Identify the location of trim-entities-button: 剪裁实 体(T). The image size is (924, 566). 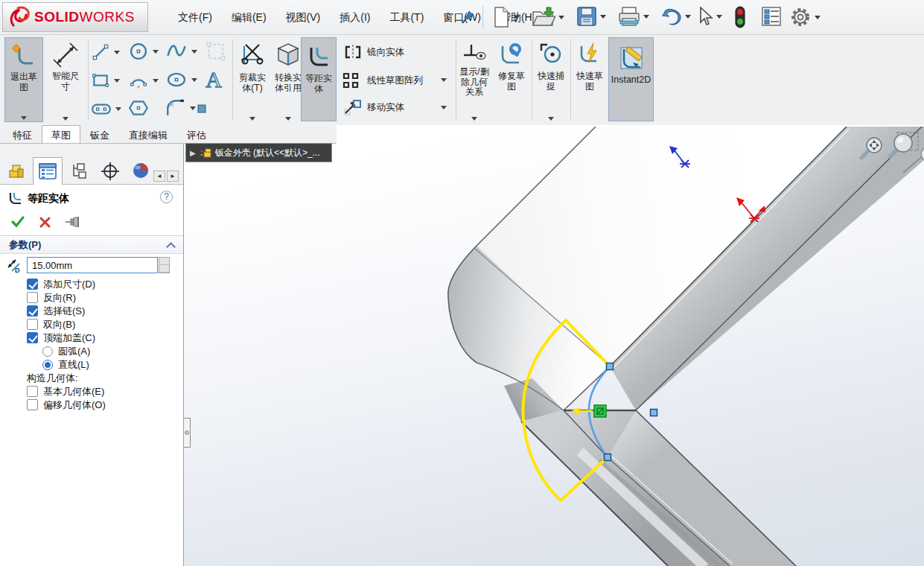
(252, 80).